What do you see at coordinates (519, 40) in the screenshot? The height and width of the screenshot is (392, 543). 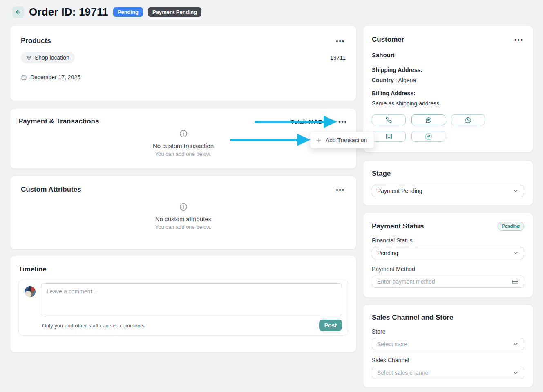 I see `customer-menu-button: •••` at bounding box center [519, 40].